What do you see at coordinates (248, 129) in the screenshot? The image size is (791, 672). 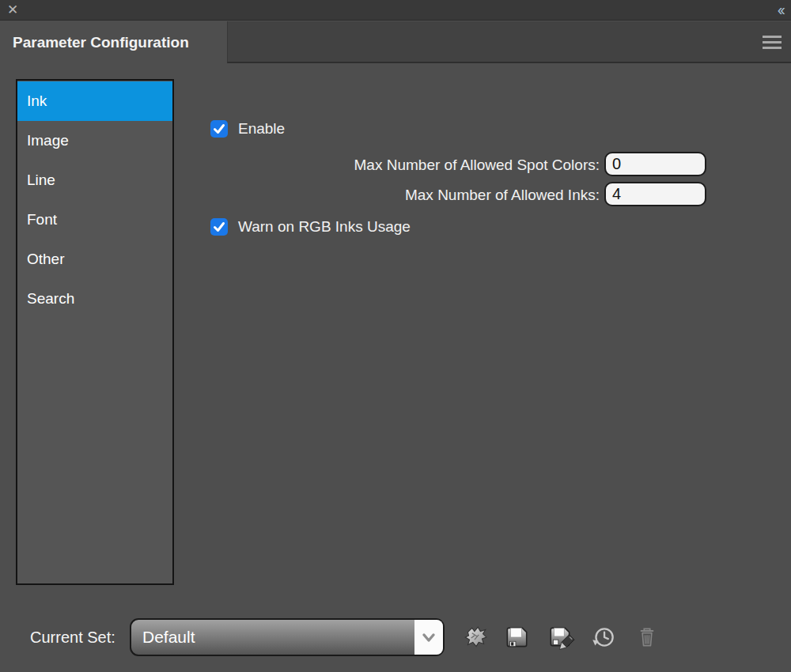 I see `enable-row: Enable` at bounding box center [248, 129].